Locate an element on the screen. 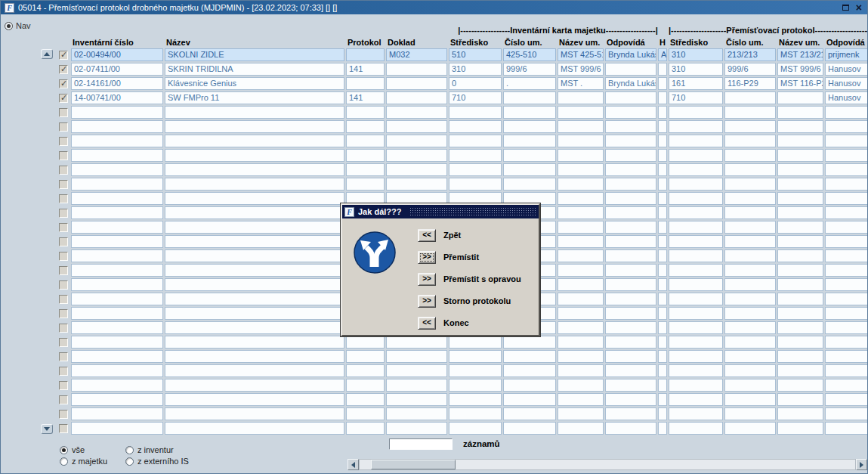  table-cell: Klávesnice Genius is located at coordinates (255, 83).